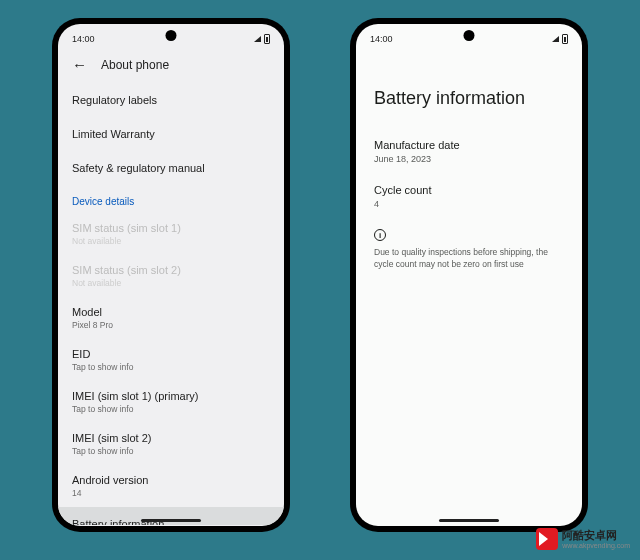  Describe the element at coordinates (547, 539) in the screenshot. I see `watermark-logo-icon` at that location.